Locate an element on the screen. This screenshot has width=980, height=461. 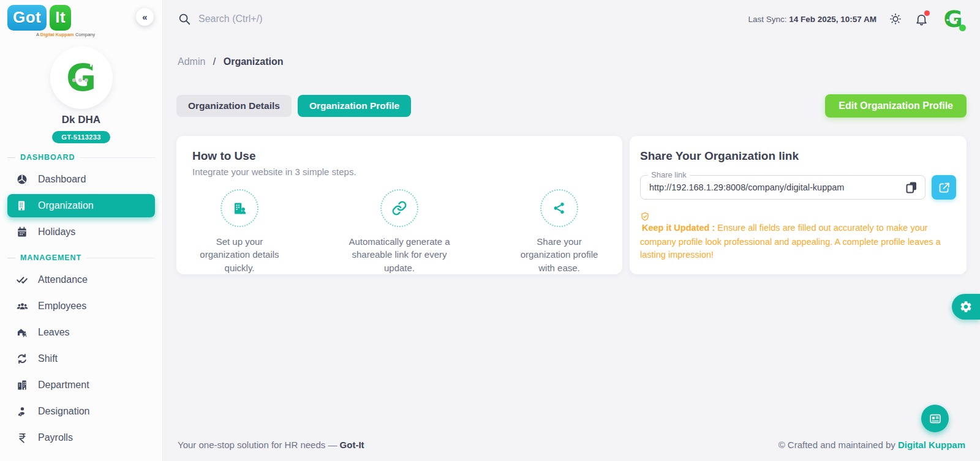
search-icon is located at coordinates (184, 19).